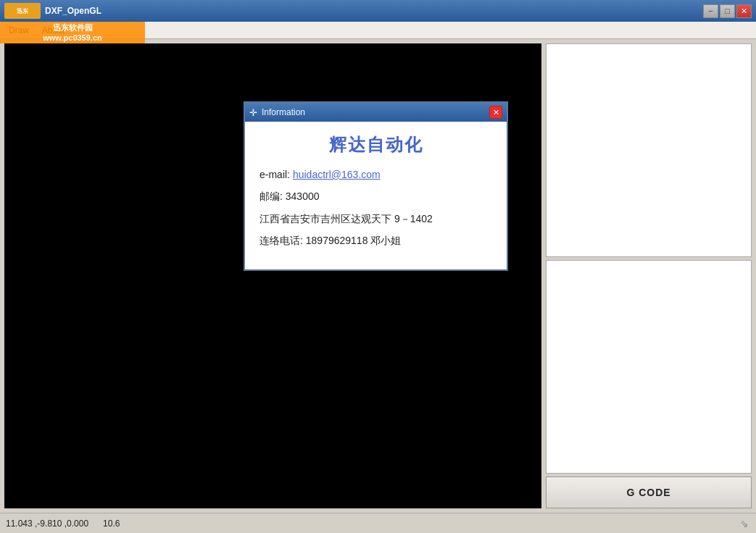 This screenshot has height=533, width=756. I want to click on dialog-icon: ✛, so click(254, 113).